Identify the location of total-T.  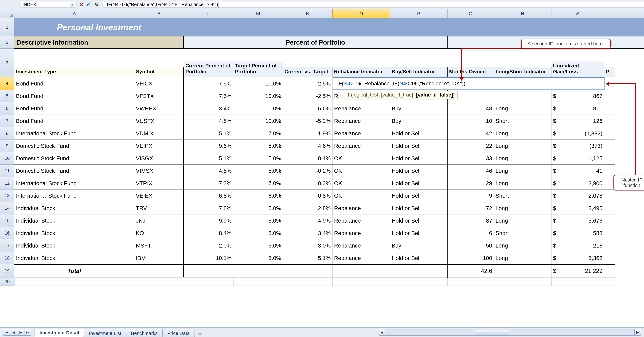
(610, 271).